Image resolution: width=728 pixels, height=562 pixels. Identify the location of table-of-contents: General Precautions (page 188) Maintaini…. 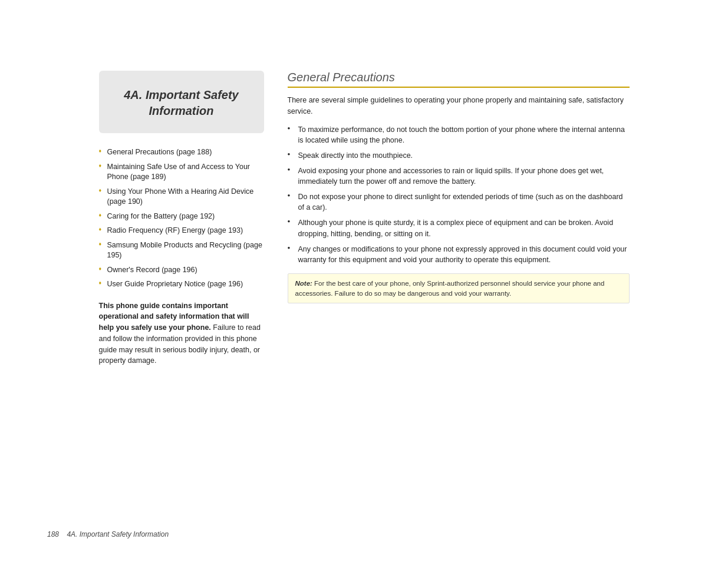
(182, 219).